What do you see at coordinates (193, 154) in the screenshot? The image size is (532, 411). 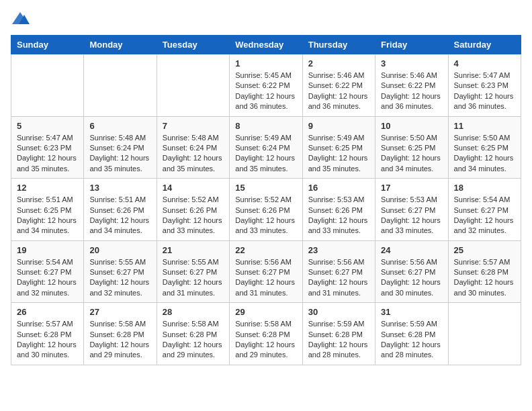 I see `day-info: Sunrise: 5:48 AMSunset: 6:24 PMDaylight:…` at bounding box center [193, 154].